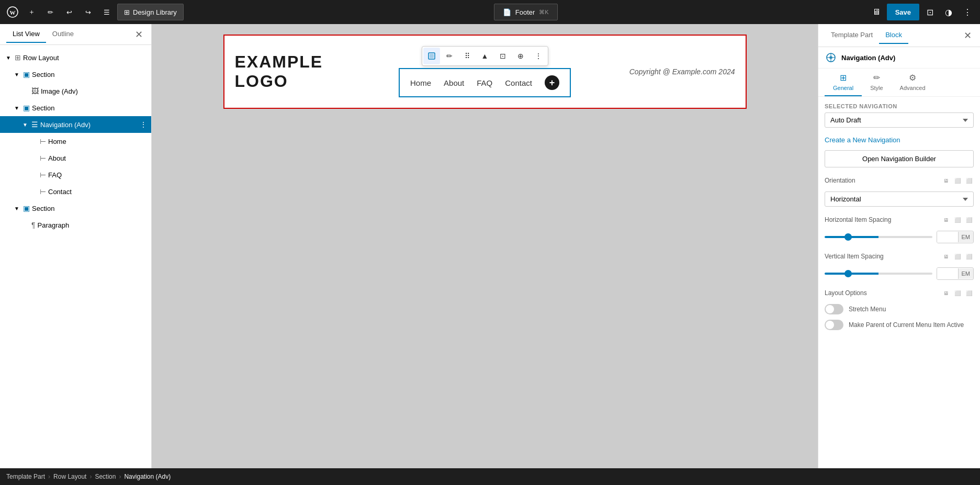  Describe the element at coordinates (26, 35) in the screenshot. I see `tab-list-view: List View` at that location.